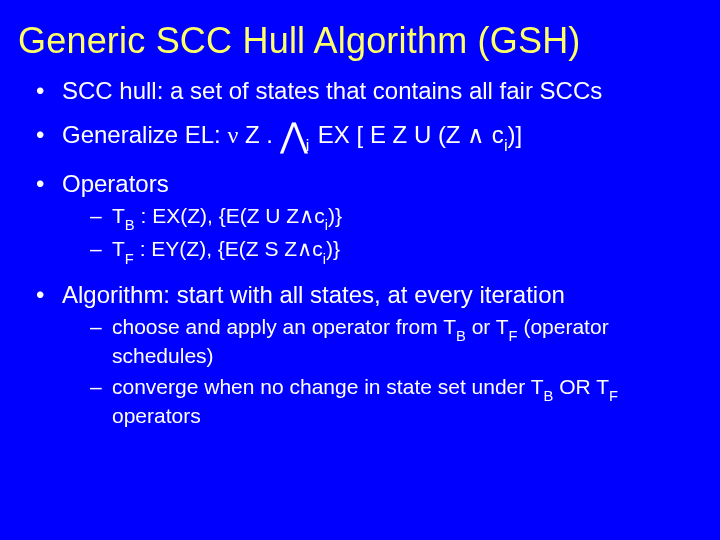  Describe the element at coordinates (294, 135) in the screenshot. I see `big-and-icon: ⋀` at that location.